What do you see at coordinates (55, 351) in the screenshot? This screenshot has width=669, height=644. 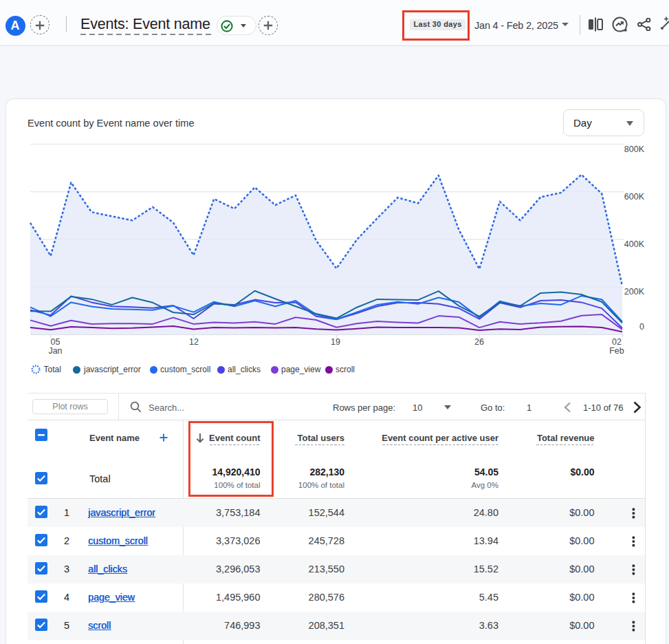 I see `svg-text: Jan` at bounding box center [55, 351].